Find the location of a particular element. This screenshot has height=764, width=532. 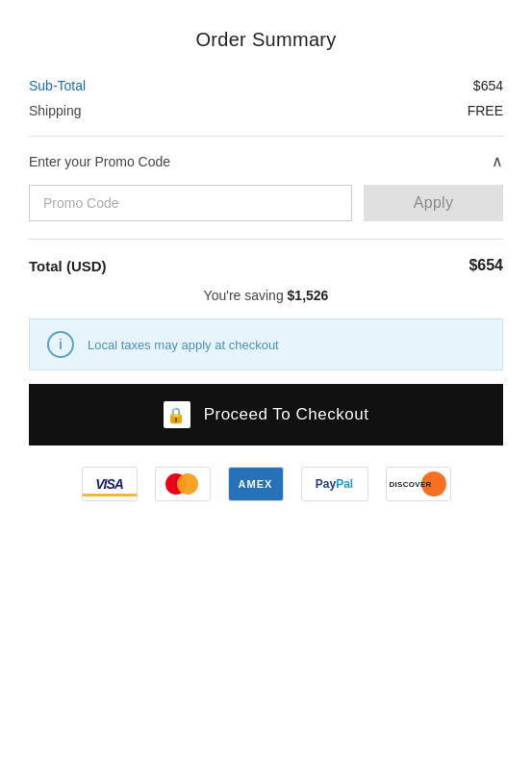

total-value: $654 is located at coordinates (486, 266).